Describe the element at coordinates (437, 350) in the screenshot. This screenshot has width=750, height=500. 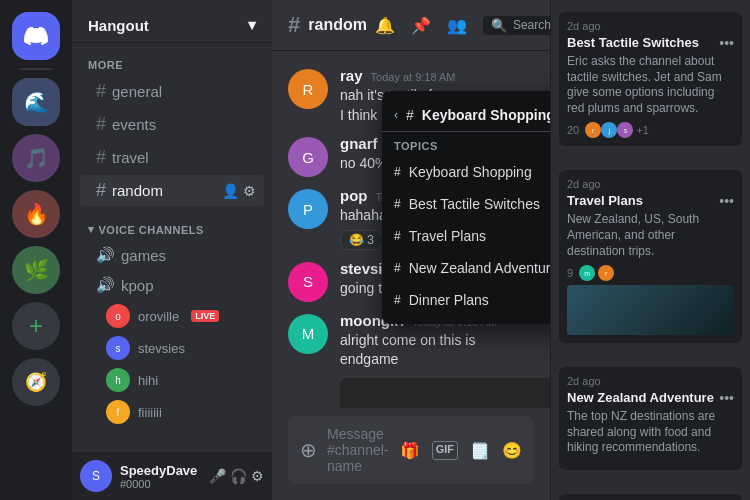
I see `message-text: alright come on this is endgame` at that location.